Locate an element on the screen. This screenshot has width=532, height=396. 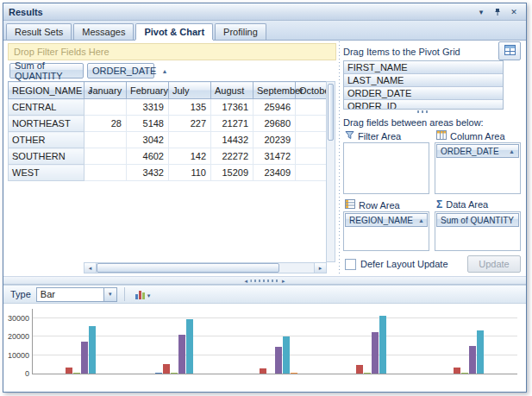
bar-july-northeast is located at coordinates (174, 373).